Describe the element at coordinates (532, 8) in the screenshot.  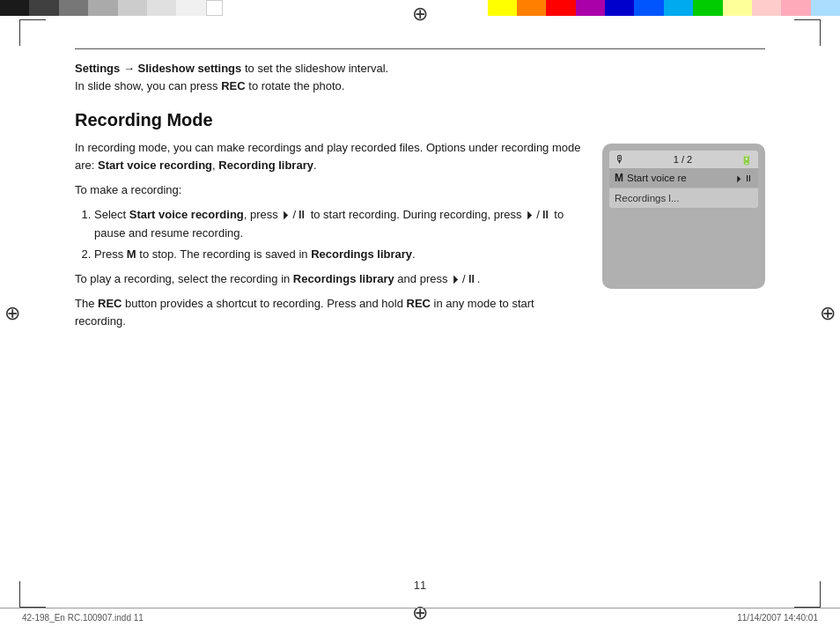
I see `swatch-orange` at that location.